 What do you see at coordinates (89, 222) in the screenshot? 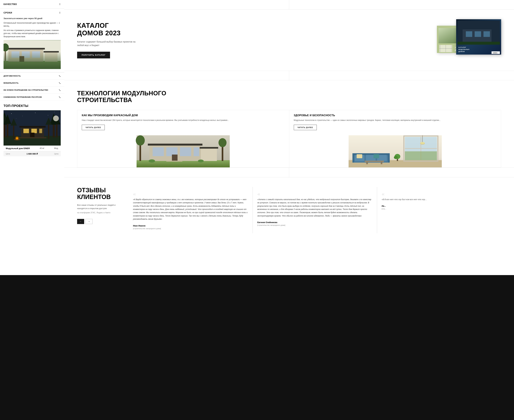
I see `nav-next-button: →` at bounding box center [89, 222].